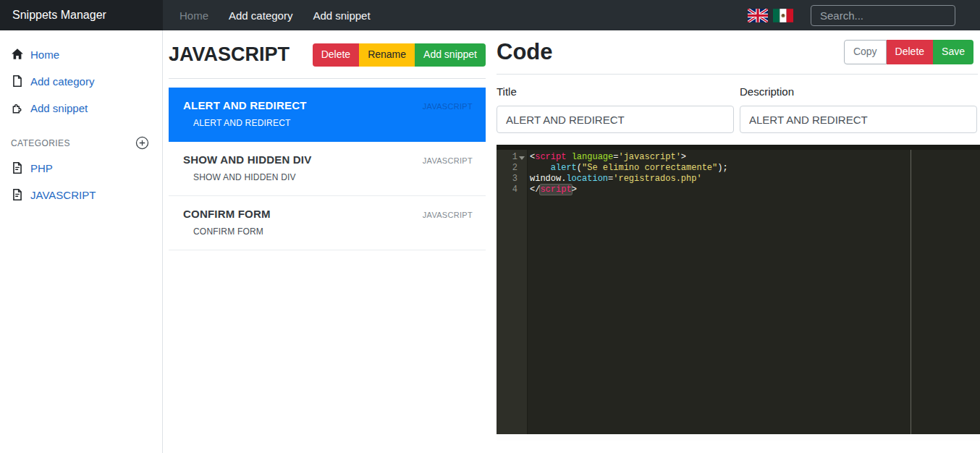 The image size is (980, 453). I want to click on title-field, so click(615, 119).